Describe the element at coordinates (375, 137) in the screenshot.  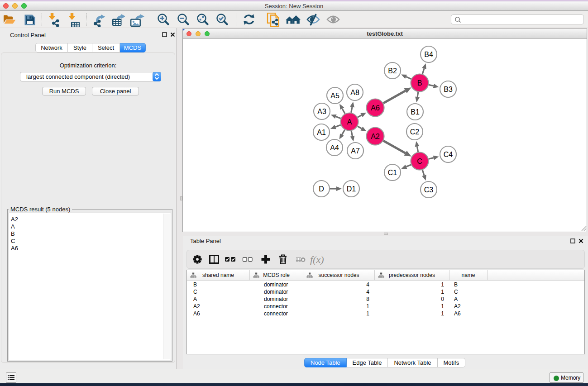
I see `svg-text: A2` at that location.